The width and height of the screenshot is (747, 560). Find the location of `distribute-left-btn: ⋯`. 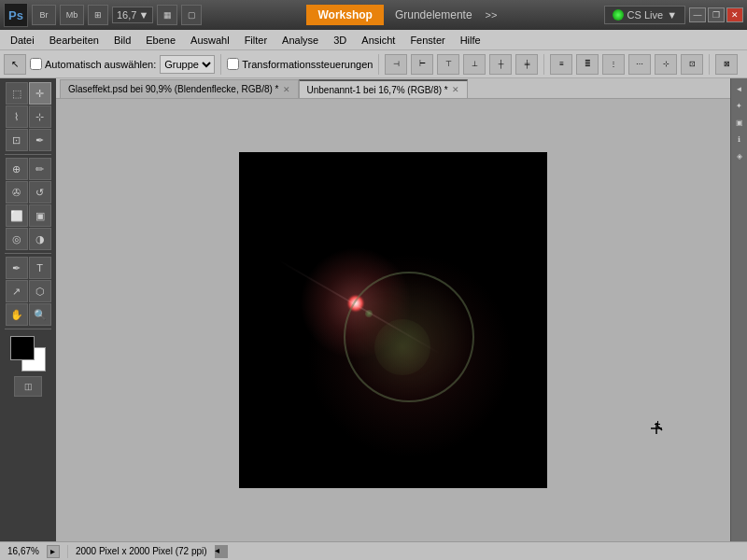

distribute-left-btn: ⋯ is located at coordinates (640, 64).